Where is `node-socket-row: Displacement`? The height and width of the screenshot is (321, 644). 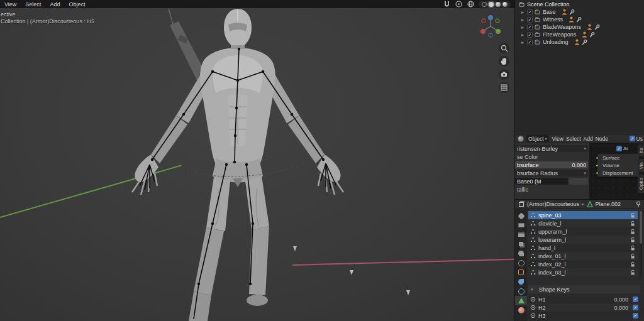 node-socket-row: Displacement is located at coordinates (618, 173).